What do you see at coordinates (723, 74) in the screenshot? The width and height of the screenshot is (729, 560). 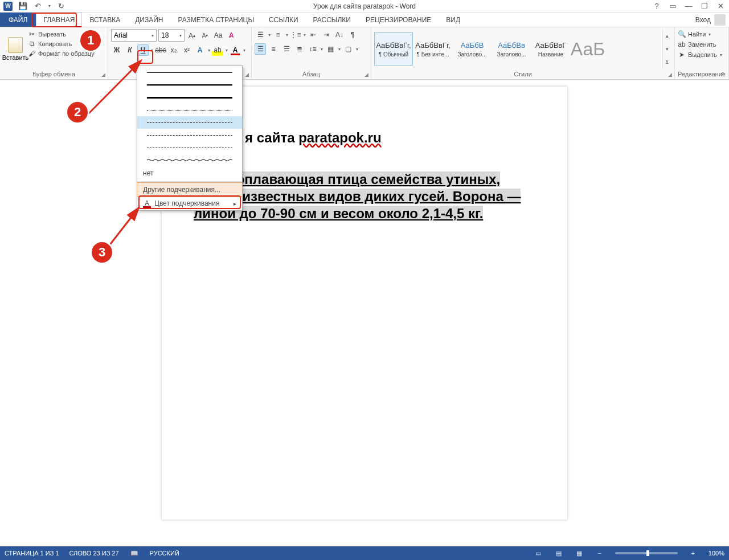 I see `collapse-ribbon-button: ⌃` at bounding box center [723, 74].